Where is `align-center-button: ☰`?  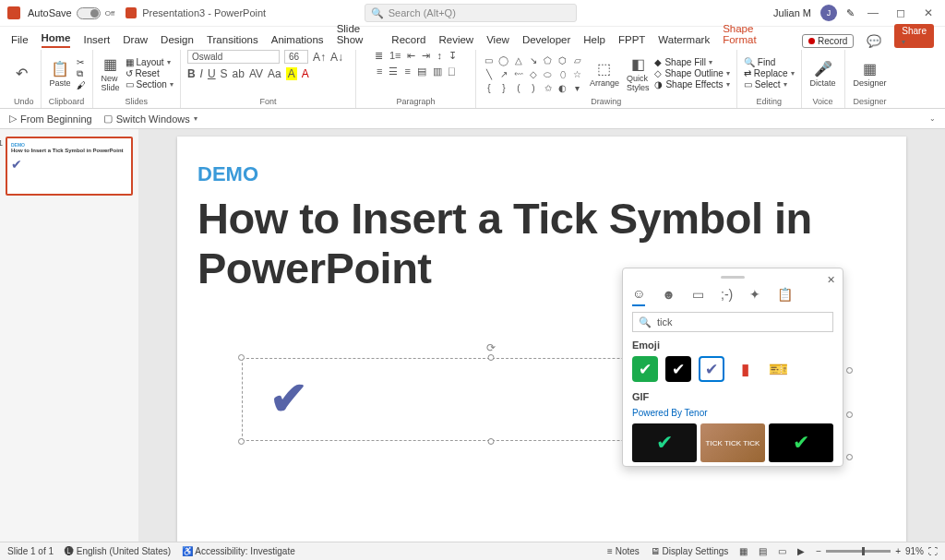
align-center-button: ☰ is located at coordinates (393, 72).